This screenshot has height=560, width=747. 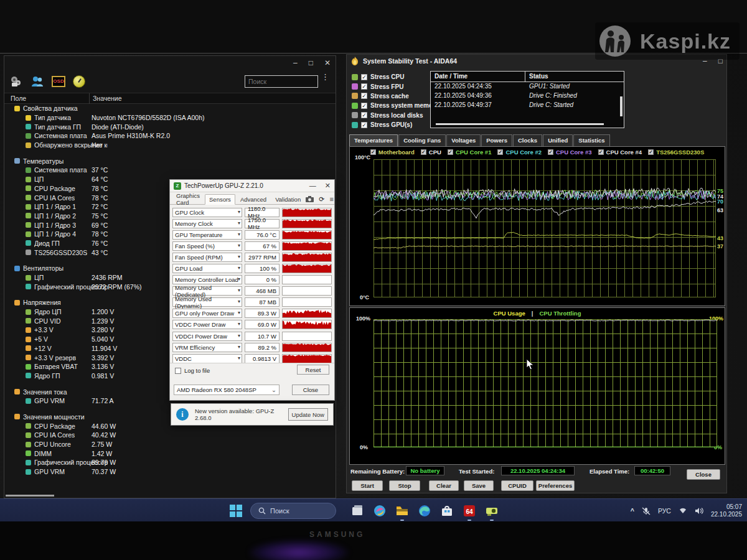 I want to click on sensor-name-dropdown: Memory Used (Dedicated), so click(x=207, y=291).